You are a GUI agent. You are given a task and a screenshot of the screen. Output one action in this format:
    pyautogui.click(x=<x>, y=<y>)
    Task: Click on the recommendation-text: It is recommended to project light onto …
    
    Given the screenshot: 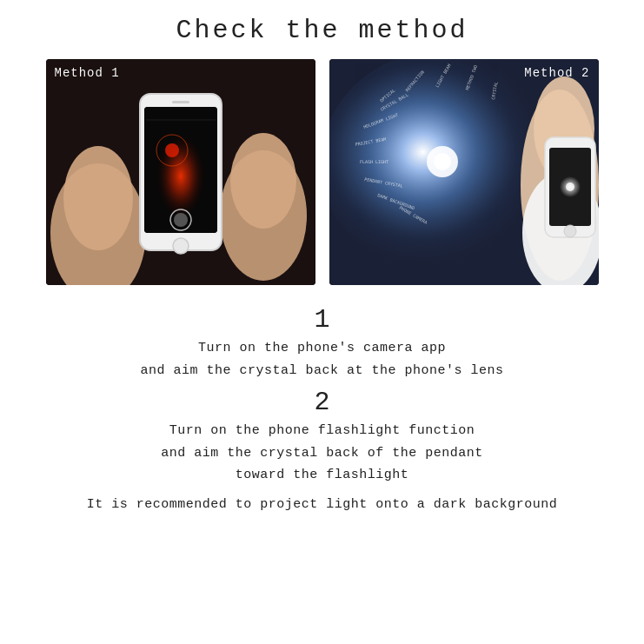 What is the action you would take?
    pyautogui.click(x=322, y=505)
    